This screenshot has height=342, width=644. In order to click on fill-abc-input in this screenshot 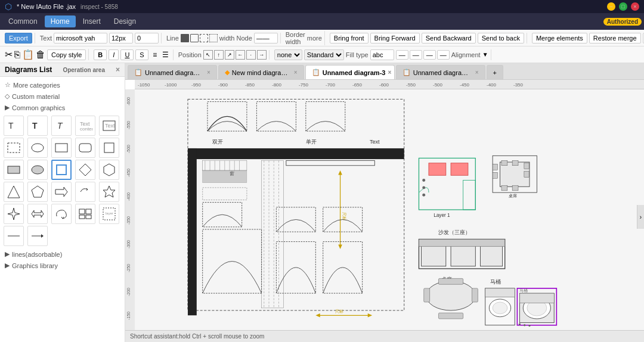, I will do `click(382, 55)`.